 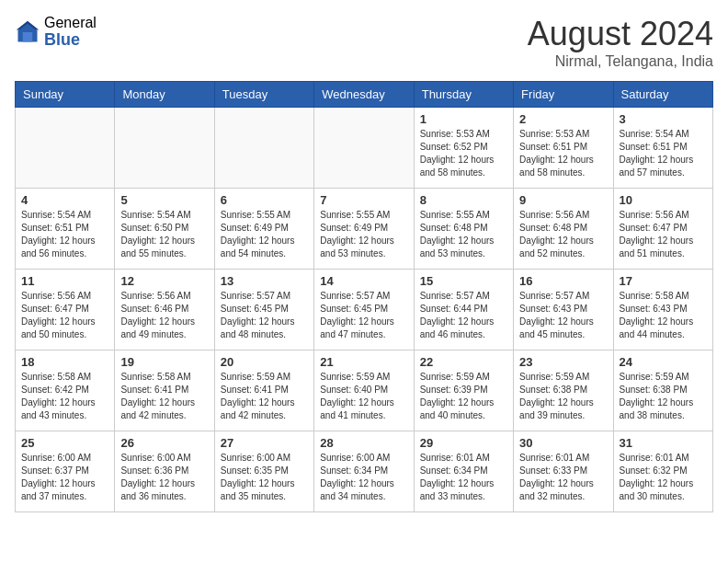 I want to click on day-info: Sunrise: 5:56 AM Sunset: 6:46 PM Dayligh…, so click(x=164, y=316).